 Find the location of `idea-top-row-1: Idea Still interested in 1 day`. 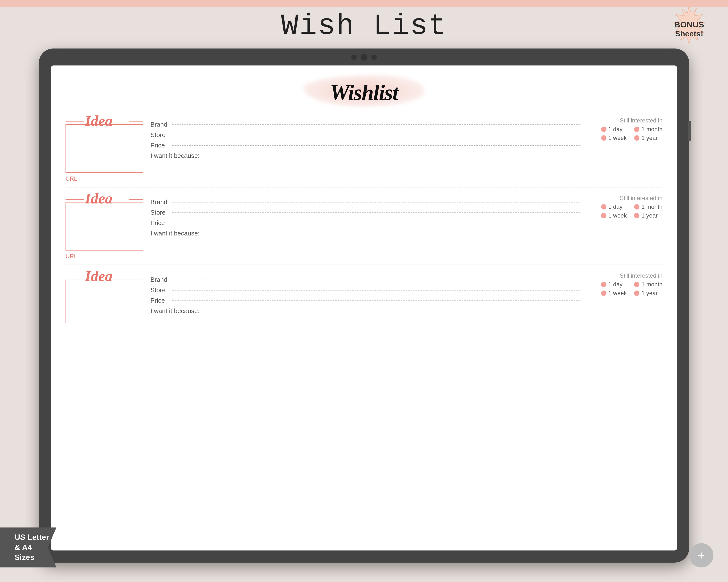

idea-top-row-1: Idea Still interested in 1 day is located at coordinates (364, 145).